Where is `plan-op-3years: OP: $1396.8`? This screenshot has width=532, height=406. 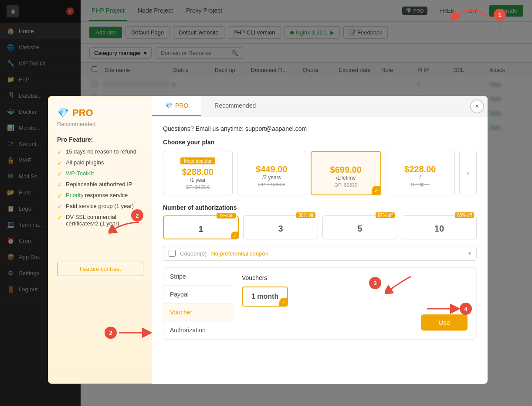
plan-op-3years: OP: $1396.8 is located at coordinates (272, 184).